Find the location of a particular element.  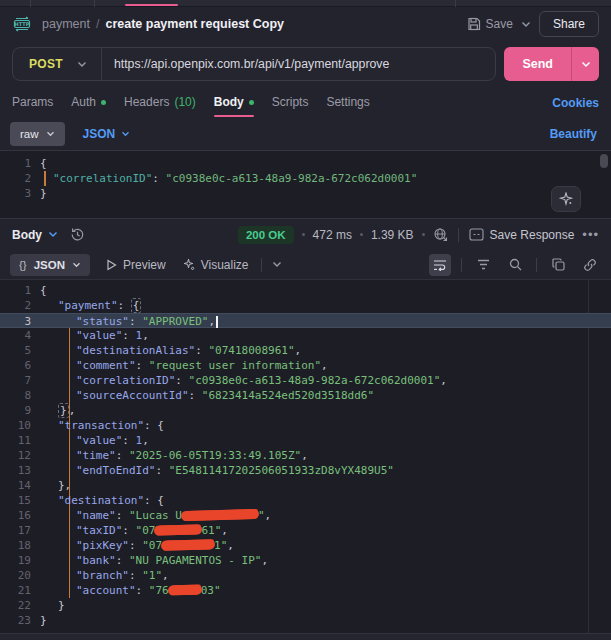

preview-tab: Preview is located at coordinates (136, 265).